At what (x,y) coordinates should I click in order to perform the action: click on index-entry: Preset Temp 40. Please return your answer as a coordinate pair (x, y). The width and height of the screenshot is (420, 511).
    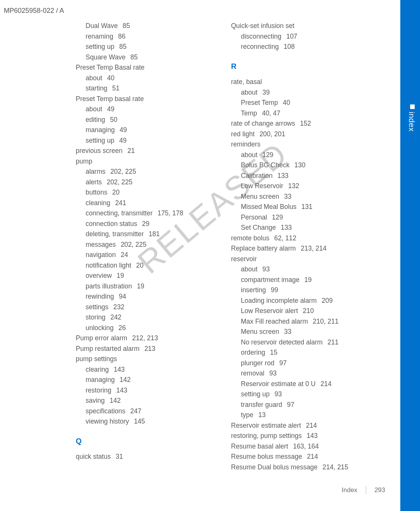
    Looking at the image, I should click on (301, 103).